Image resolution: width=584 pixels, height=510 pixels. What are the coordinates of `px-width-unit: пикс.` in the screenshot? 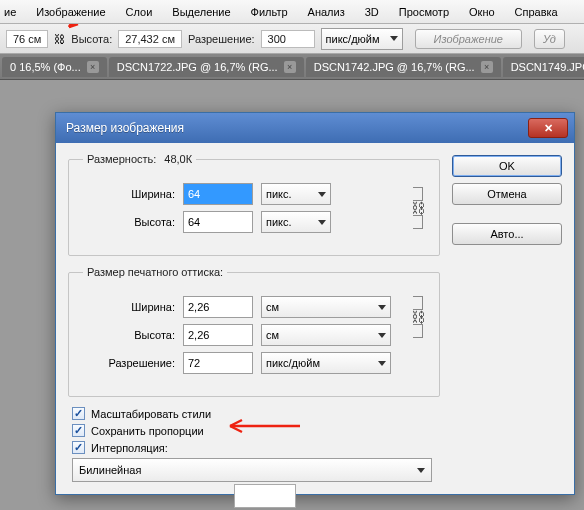 It's located at (296, 194).